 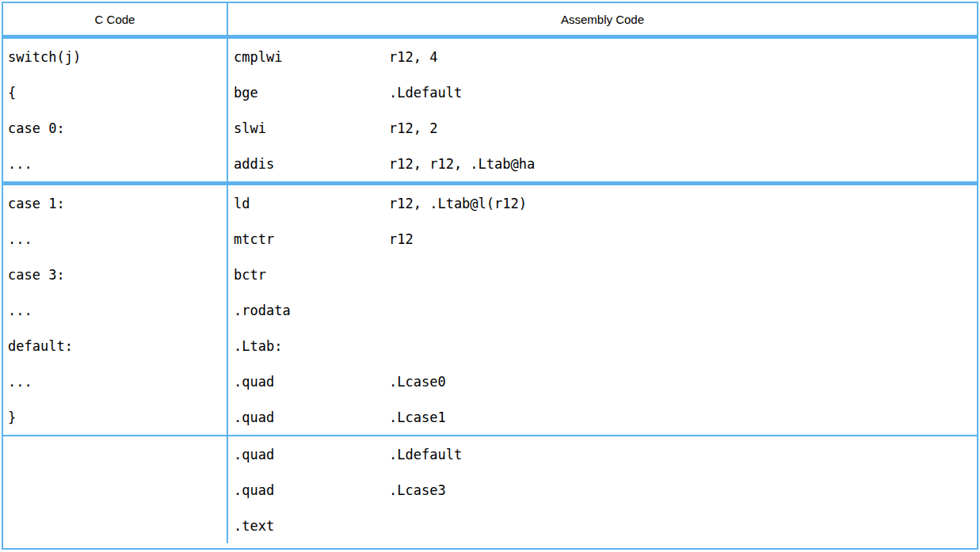 I want to click on assembly-operands: r12, 2, so click(x=414, y=128).